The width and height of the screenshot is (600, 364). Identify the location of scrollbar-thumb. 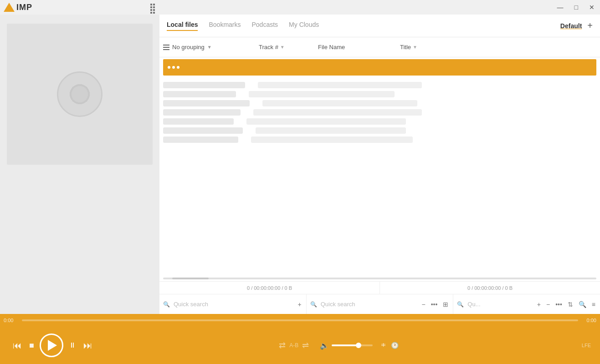
(190, 278).